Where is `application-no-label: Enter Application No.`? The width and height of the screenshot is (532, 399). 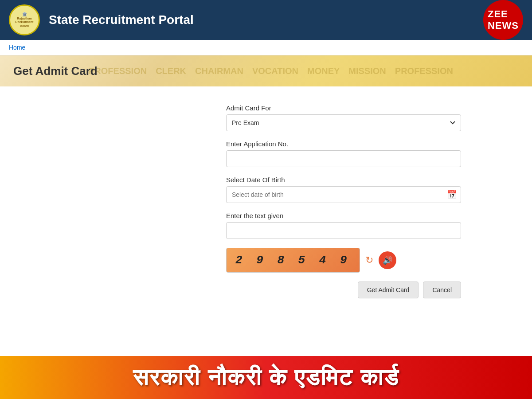
application-no-label: Enter Application No. is located at coordinates (344, 144).